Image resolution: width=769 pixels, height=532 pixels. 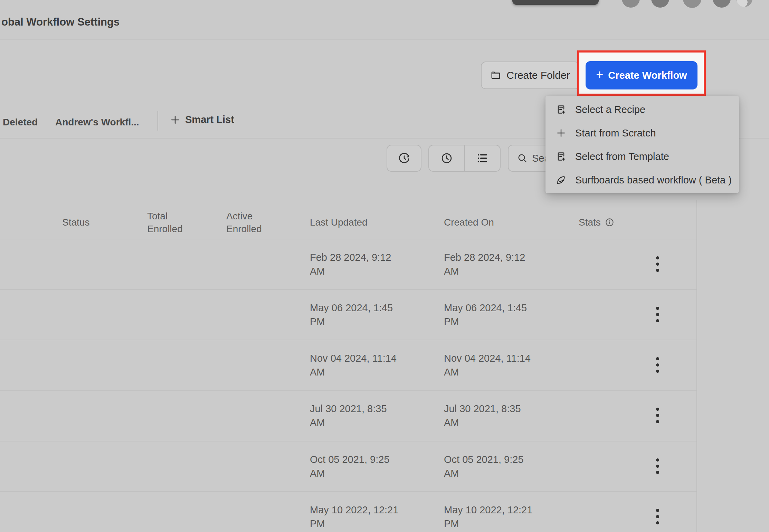 I want to click on surfboard-icon, so click(x=561, y=180).